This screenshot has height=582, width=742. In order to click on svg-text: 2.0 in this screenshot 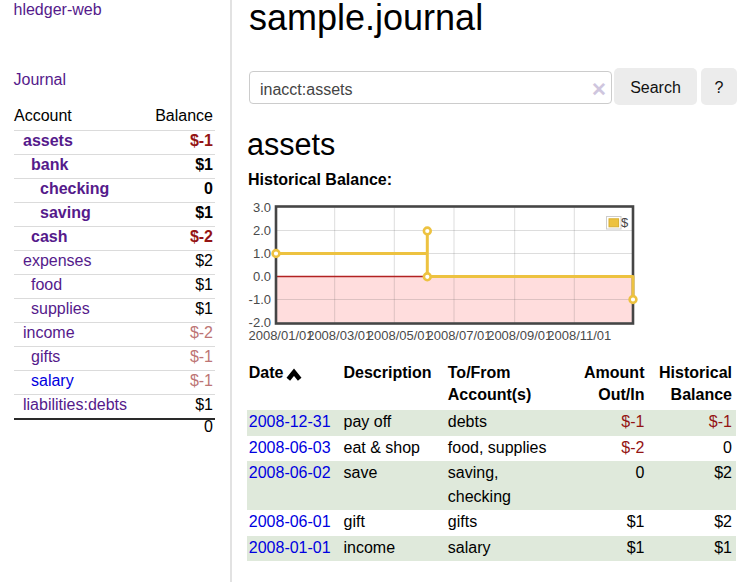, I will do `click(262, 230)`.